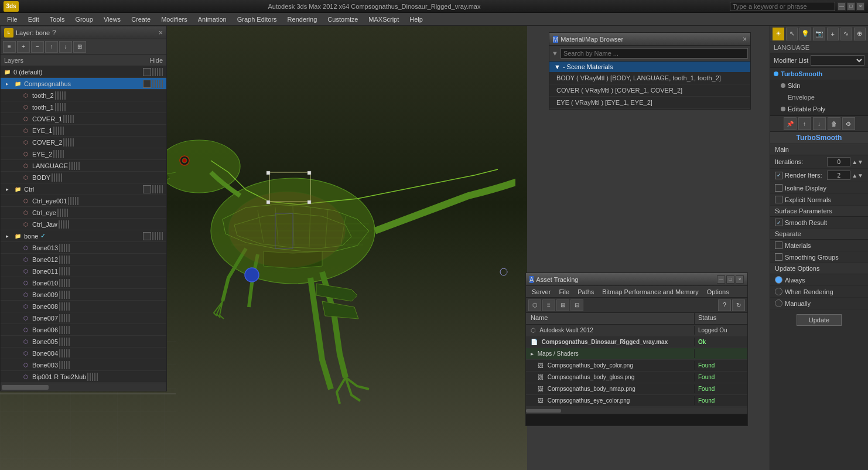 This screenshot has height=470, width=868. What do you see at coordinates (637, 377) in the screenshot?
I see `at-row-body-gloss: 🖼 Compsognathus_body_gloss.png Found` at bounding box center [637, 377].